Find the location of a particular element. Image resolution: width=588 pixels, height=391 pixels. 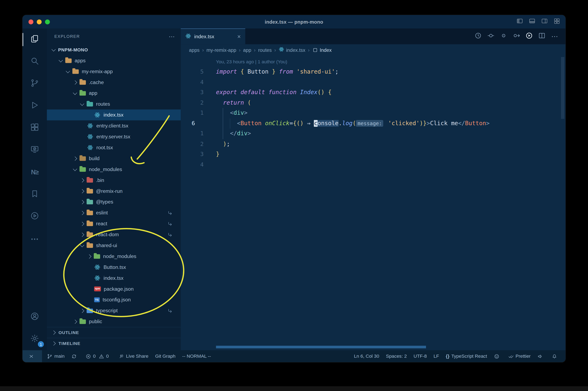

breadcrumb-label: my-remix-app is located at coordinates (221, 50).